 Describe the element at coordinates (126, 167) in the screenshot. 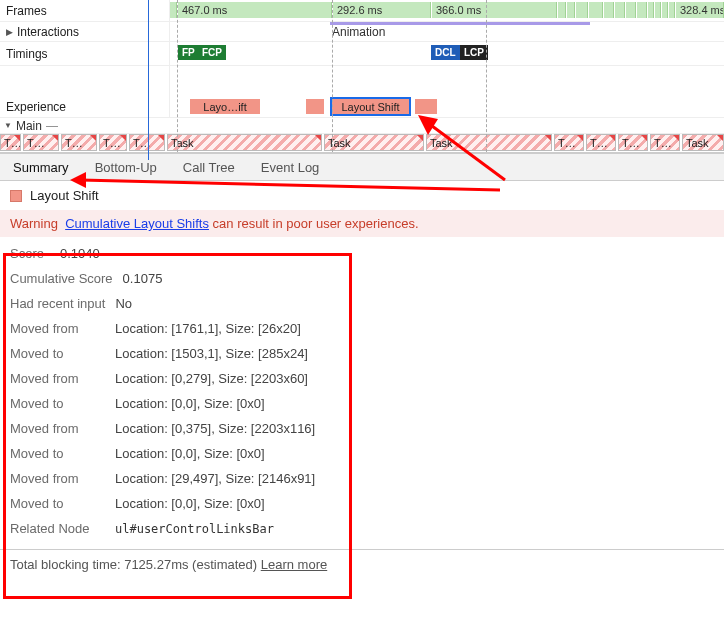

I see `tab-bottom-up: Bottom-Up` at that location.